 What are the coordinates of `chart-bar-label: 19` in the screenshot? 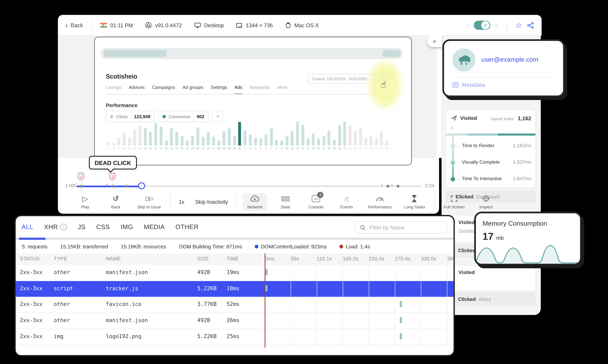 It's located at (335, 148).